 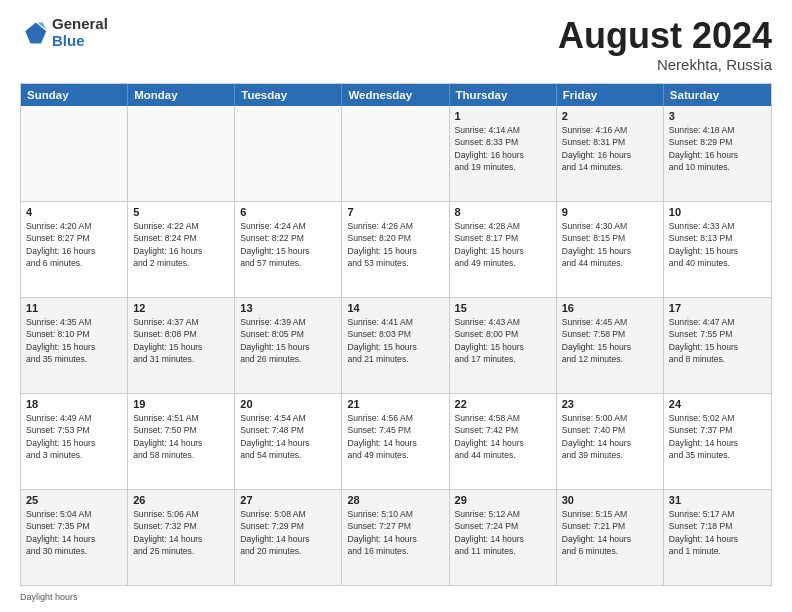 What do you see at coordinates (395, 437) in the screenshot?
I see `day-info: Sunrise: 4:56 AM Sunset: 7:45 PM Dayligh…` at bounding box center [395, 437].